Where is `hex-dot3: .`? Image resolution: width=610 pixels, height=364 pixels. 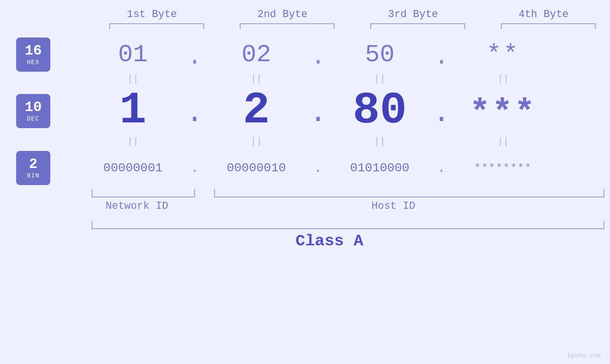 hex-dot3: . is located at coordinates (441, 57).